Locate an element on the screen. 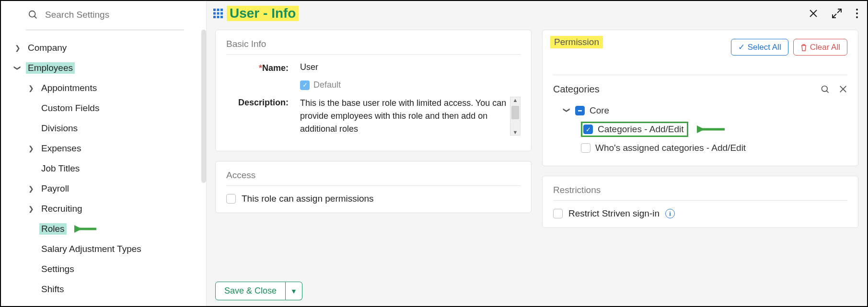 Image resolution: width=868 pixels, height=307 pixels. perm-node-core: ❯ Core is located at coordinates (706, 111).